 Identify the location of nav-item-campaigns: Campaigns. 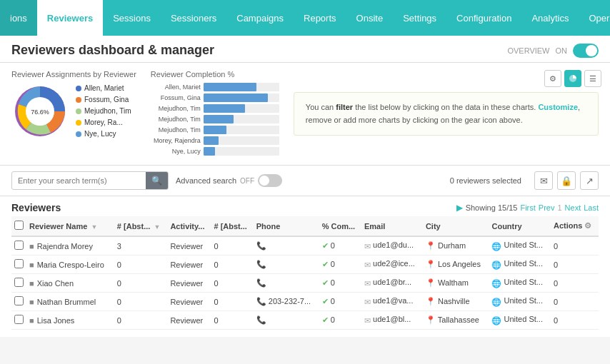
(260, 18).